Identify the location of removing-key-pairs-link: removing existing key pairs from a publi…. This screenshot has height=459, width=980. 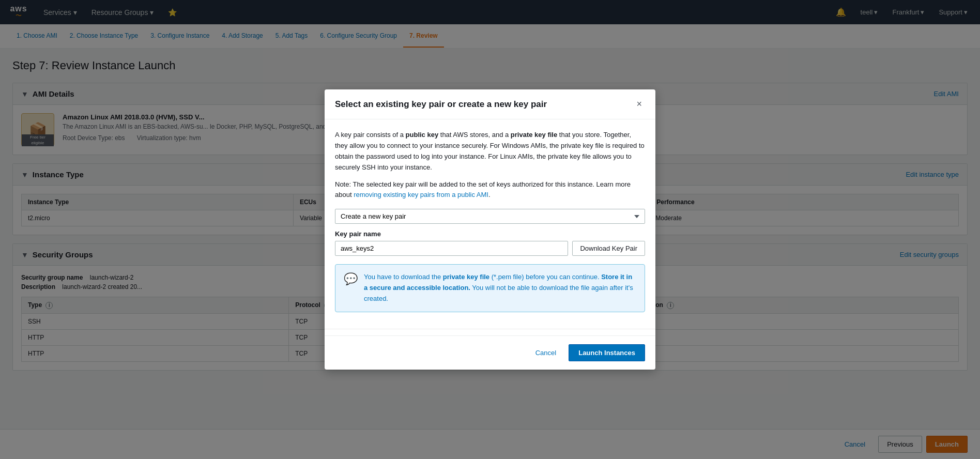
(421, 194).